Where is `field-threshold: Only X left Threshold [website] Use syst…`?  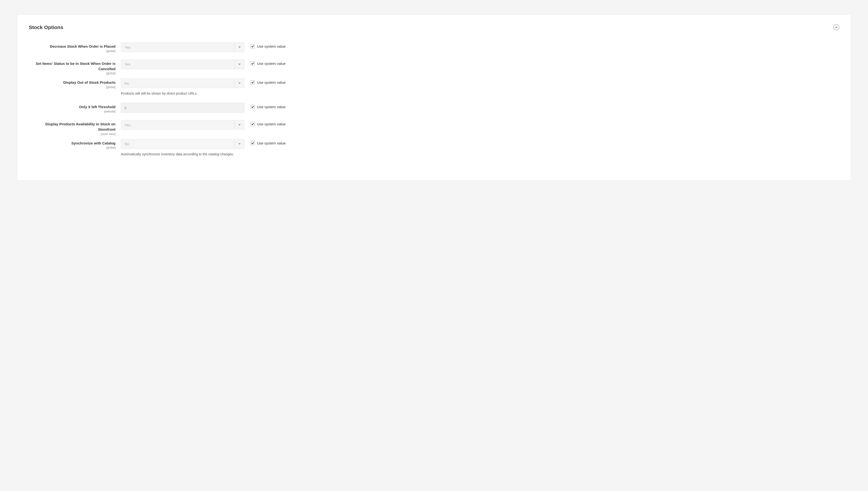
field-threshold: Only X left Threshold [website] Use syst… is located at coordinates (434, 108).